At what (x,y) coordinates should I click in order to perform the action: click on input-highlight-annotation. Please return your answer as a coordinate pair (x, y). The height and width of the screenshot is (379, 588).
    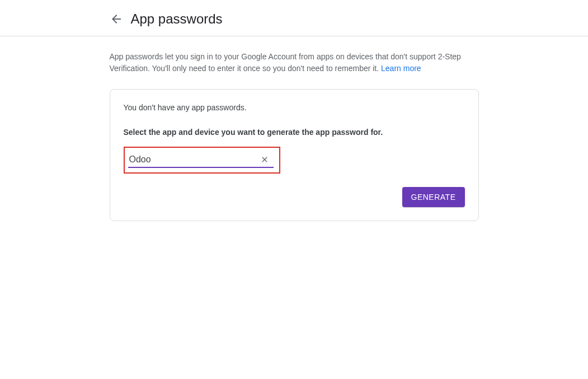
    Looking at the image, I should click on (202, 160).